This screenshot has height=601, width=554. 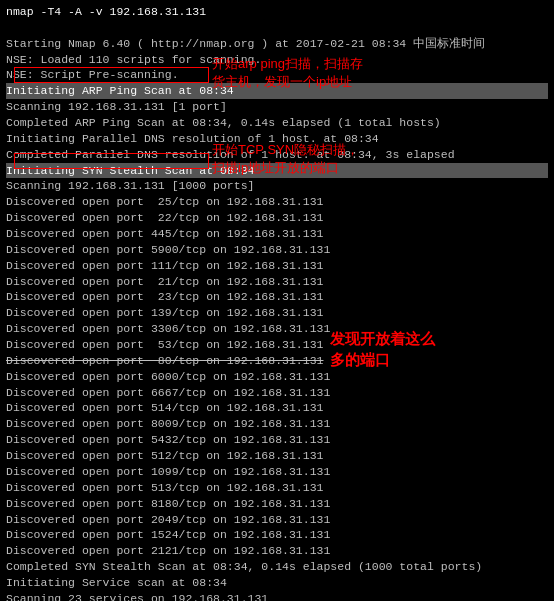 I want to click on port-line: Discovered open port 445/tcp on 192.168.…, so click(x=277, y=234).